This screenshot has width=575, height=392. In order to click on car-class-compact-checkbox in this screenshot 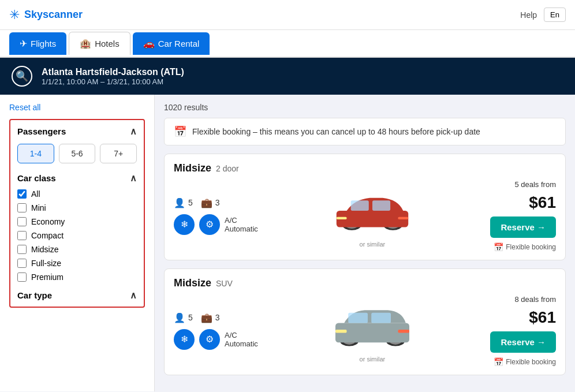, I will do `click(22, 236)`.